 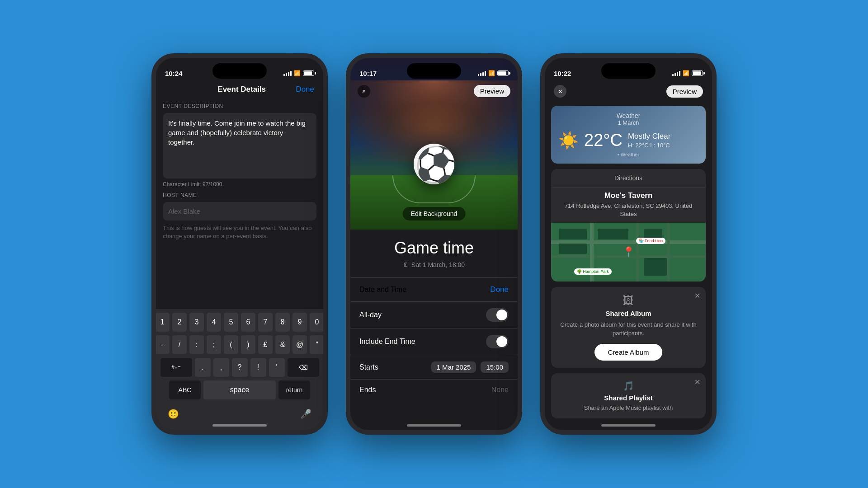 What do you see at coordinates (628, 140) in the screenshot?
I see `weather-main: ☀️ 22°C Mostly Clear H: 22°C L: 10°C` at bounding box center [628, 140].